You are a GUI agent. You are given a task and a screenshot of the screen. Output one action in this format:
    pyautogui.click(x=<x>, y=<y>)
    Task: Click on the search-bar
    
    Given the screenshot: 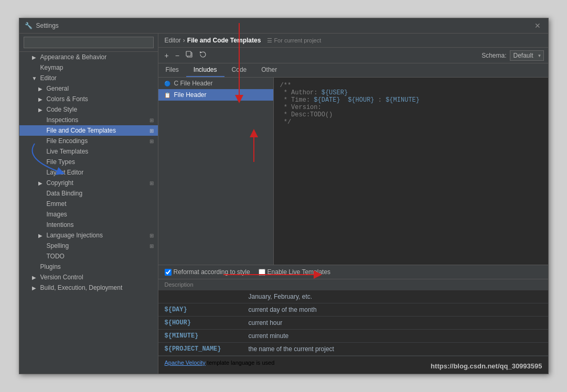 What is the action you would take?
    pyautogui.click(x=89, y=43)
    